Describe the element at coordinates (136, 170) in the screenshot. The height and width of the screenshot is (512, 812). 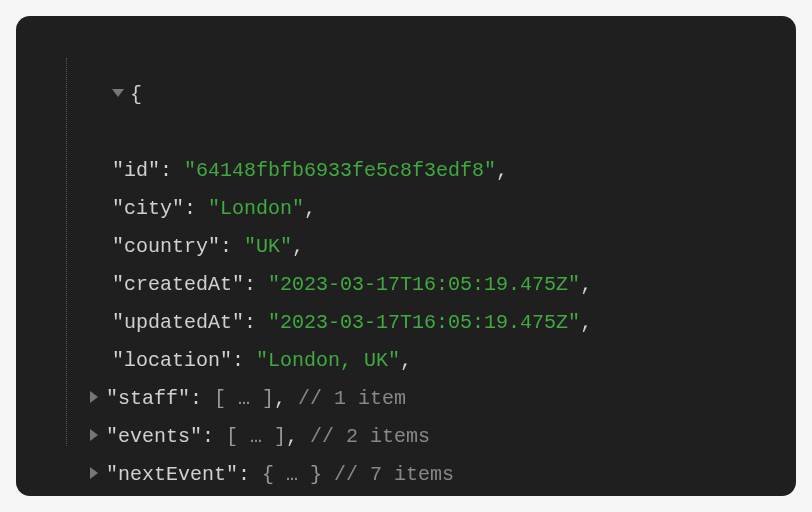
I see `key-id: "id"` at that location.